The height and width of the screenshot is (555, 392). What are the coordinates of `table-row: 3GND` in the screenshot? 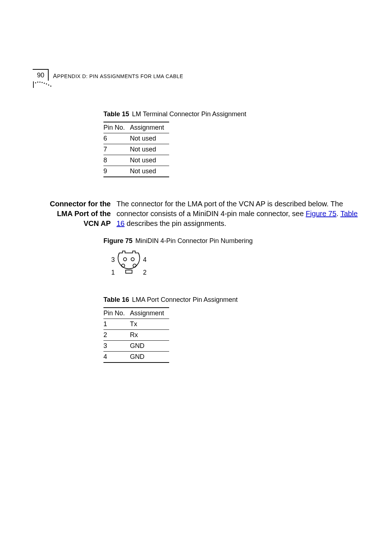 It's located at (136, 346).